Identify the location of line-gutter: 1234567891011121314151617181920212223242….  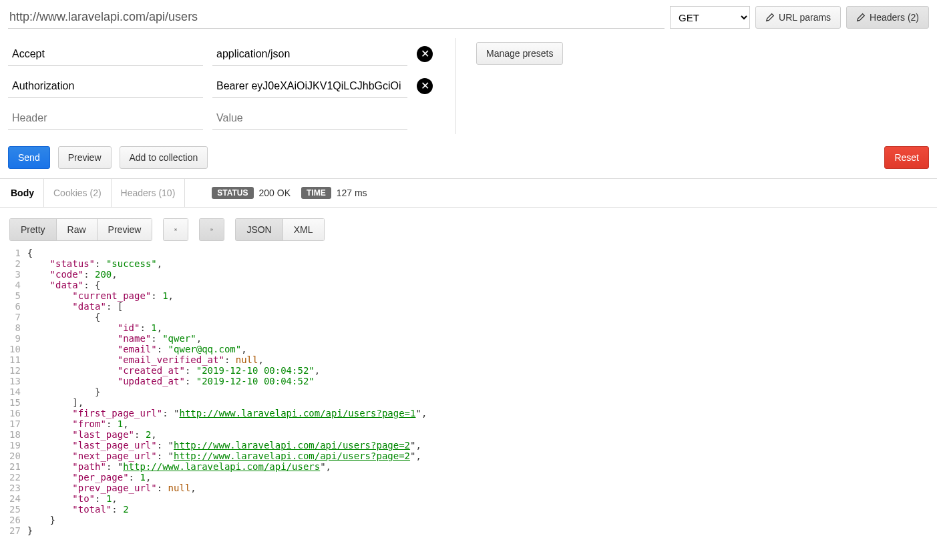
(19, 392).